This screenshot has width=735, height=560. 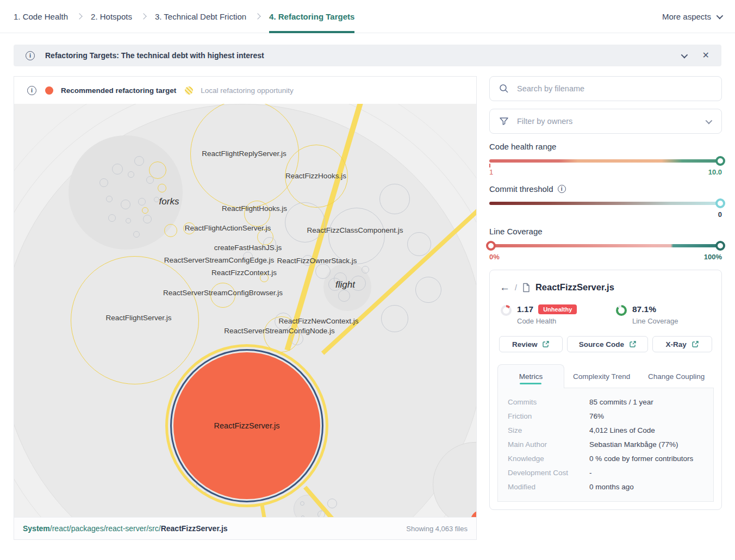 I want to click on back-arrow-icon: ←, so click(x=504, y=287).